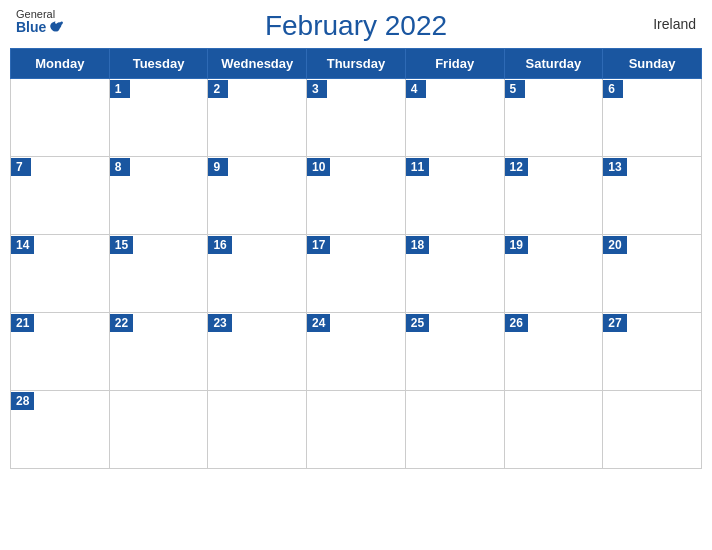 Image resolution: width=712 pixels, height=550 pixels. What do you see at coordinates (356, 64) in the screenshot?
I see `header-thursday: Thursday` at bounding box center [356, 64].